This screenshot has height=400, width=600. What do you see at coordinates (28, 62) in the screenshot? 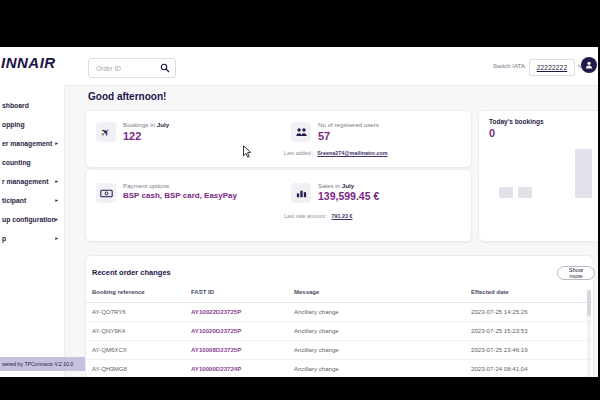
I see `finnair-logo: INNAIR` at bounding box center [28, 62].